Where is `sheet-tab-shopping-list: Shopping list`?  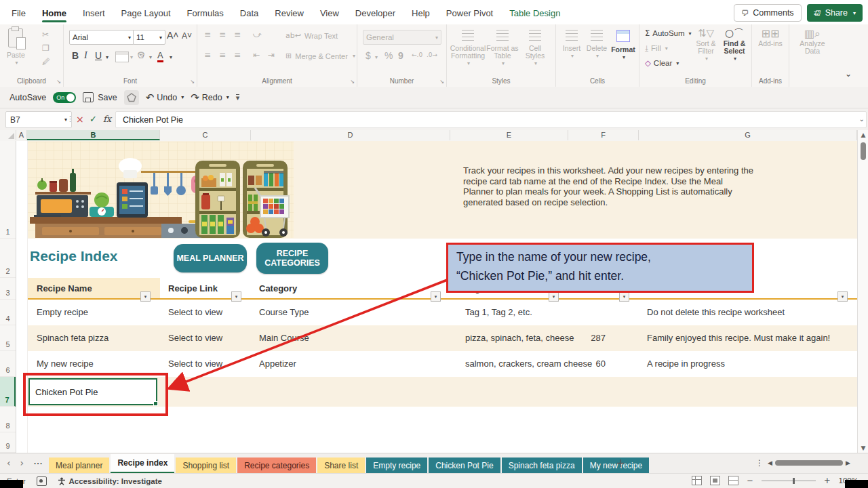 sheet-tab-shopping-list: Shopping list is located at coordinates (206, 466).